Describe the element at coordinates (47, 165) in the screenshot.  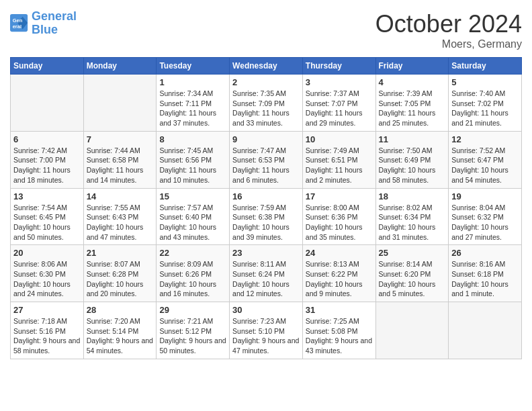
I see `day-info: Sunrise: 7:42 AMSunset: 7:00 PMDaylight:…` at that location.